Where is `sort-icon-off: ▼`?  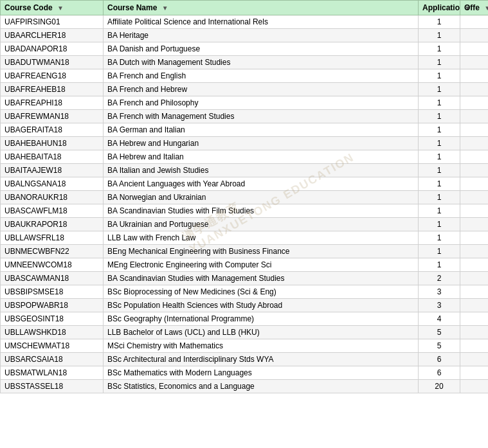
sort-icon-off: ▼ is located at coordinates (486, 8).